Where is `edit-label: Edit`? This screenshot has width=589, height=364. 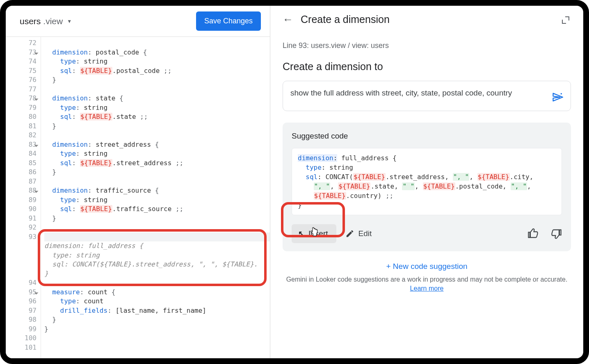
edit-label: Edit is located at coordinates (365, 234).